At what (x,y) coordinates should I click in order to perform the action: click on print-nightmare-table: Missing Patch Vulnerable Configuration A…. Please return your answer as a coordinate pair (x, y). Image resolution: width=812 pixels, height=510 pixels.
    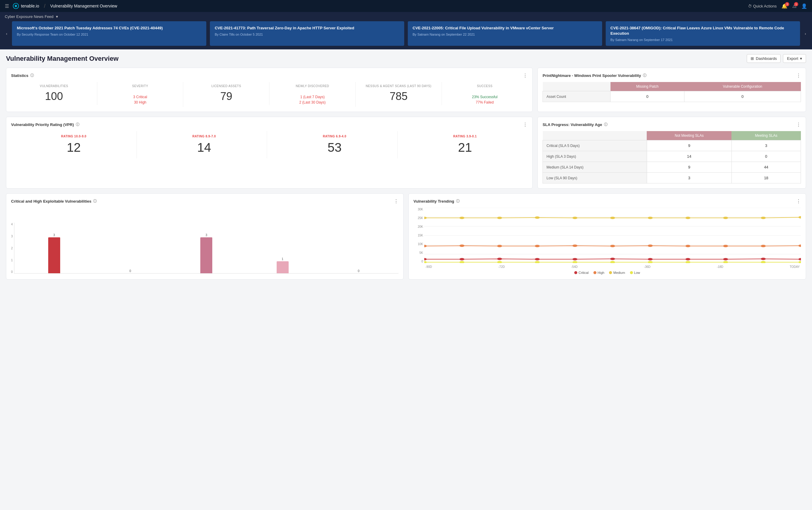
    Looking at the image, I should click on (672, 92).